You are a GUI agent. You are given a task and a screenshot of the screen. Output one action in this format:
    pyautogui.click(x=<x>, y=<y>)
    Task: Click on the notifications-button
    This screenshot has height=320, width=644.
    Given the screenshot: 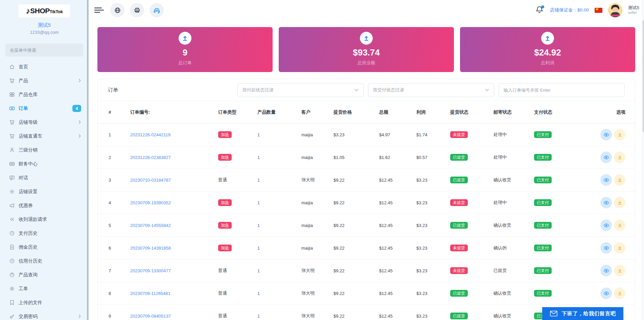 What is the action you would take?
    pyautogui.click(x=540, y=10)
    